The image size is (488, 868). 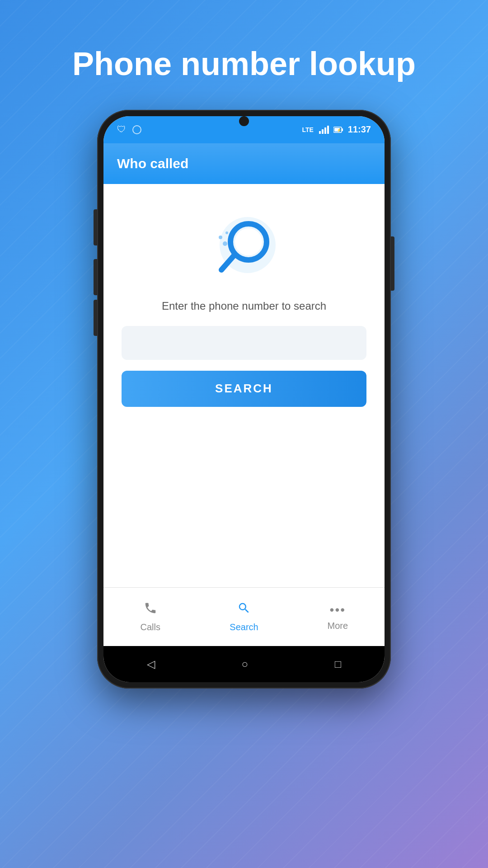 What do you see at coordinates (244, 617) in the screenshot?
I see `nav-item-search: Search` at bounding box center [244, 617].